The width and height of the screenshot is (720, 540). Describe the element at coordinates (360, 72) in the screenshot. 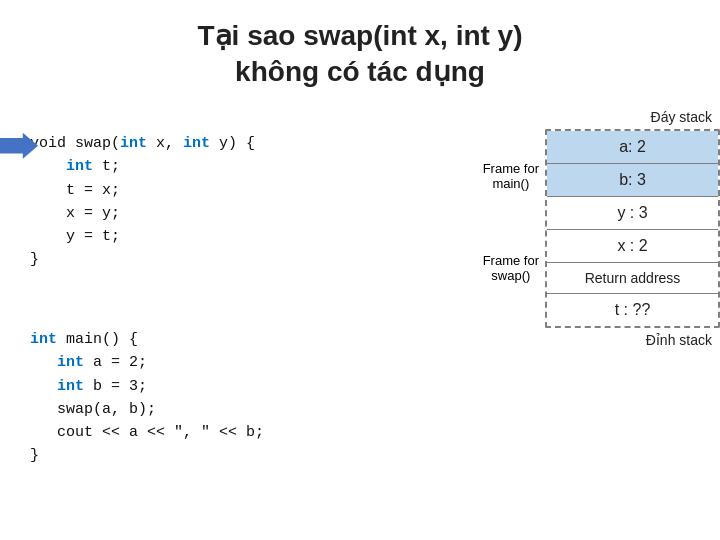

I see `title-line2: không có tác dụng` at that location.